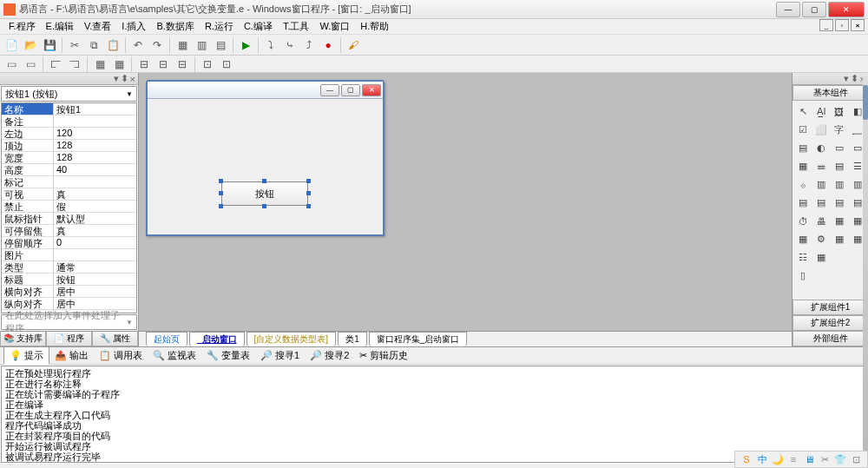 The image size is (868, 468). What do you see at coordinates (826, 25) in the screenshot?
I see `mdi-minimize: _` at bounding box center [826, 25].